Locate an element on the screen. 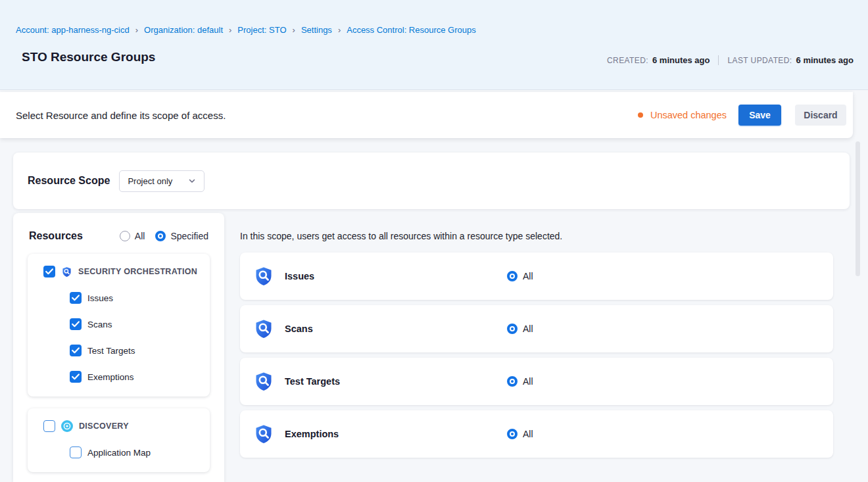 The width and height of the screenshot is (868, 482). breadcrumb-link: Account: app-harness-ng-cicd is located at coordinates (72, 30).